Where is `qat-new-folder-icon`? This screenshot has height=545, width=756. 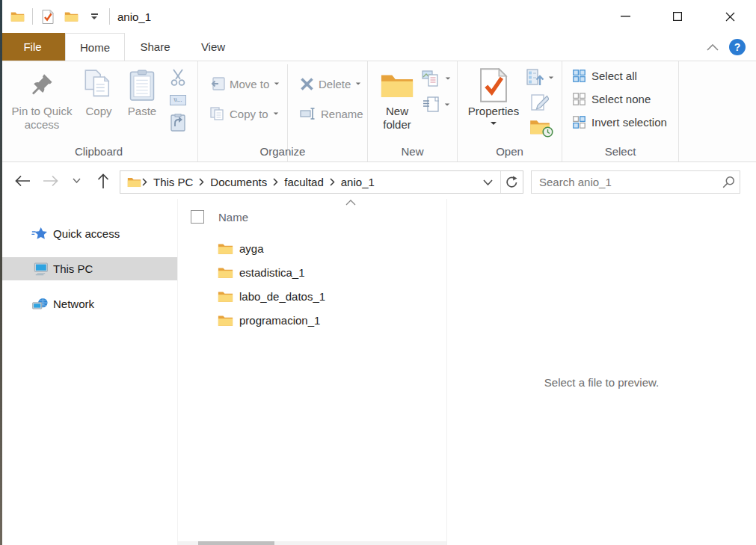 qat-new-folder-icon is located at coordinates (71, 16).